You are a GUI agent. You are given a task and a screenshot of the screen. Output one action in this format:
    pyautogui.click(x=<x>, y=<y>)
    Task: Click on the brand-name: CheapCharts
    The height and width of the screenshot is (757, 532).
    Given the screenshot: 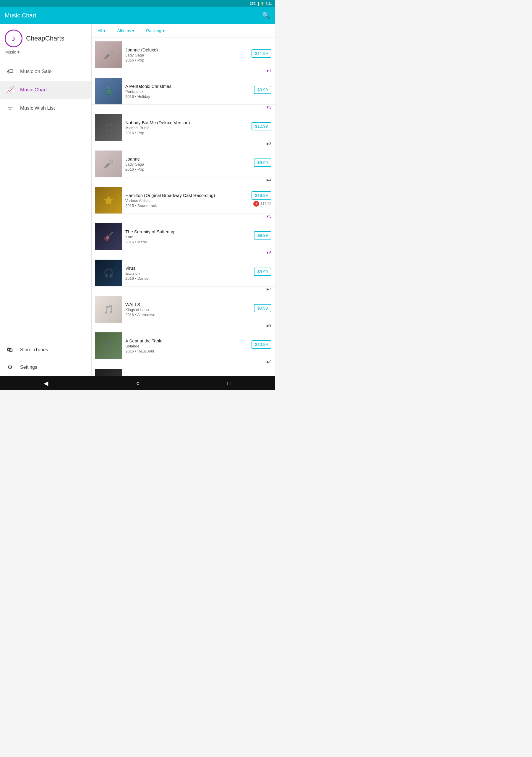 What is the action you would take?
    pyautogui.click(x=45, y=38)
    